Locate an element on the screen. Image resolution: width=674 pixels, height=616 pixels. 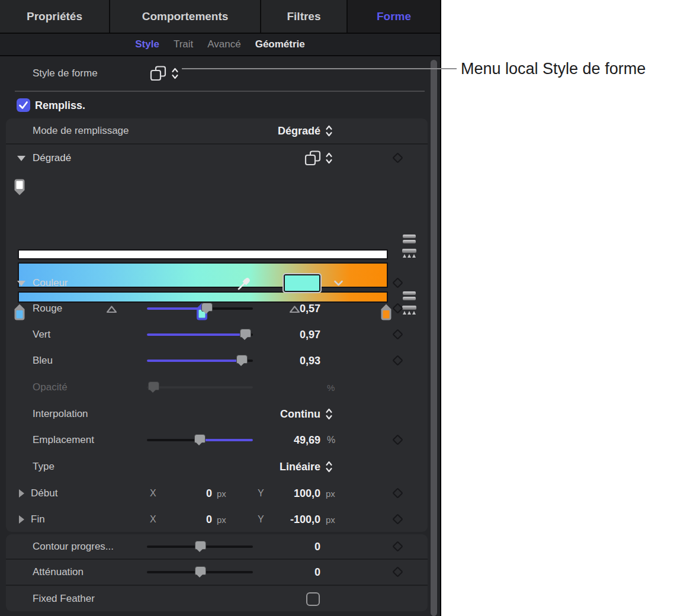
inspector-tab-bar: Propriétés Comportements Filtres Forme is located at coordinates (220, 17).